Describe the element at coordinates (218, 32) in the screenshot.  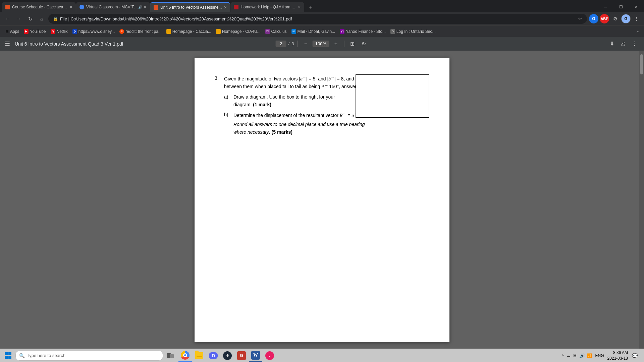
I see `homepage2-favicon` at that location.